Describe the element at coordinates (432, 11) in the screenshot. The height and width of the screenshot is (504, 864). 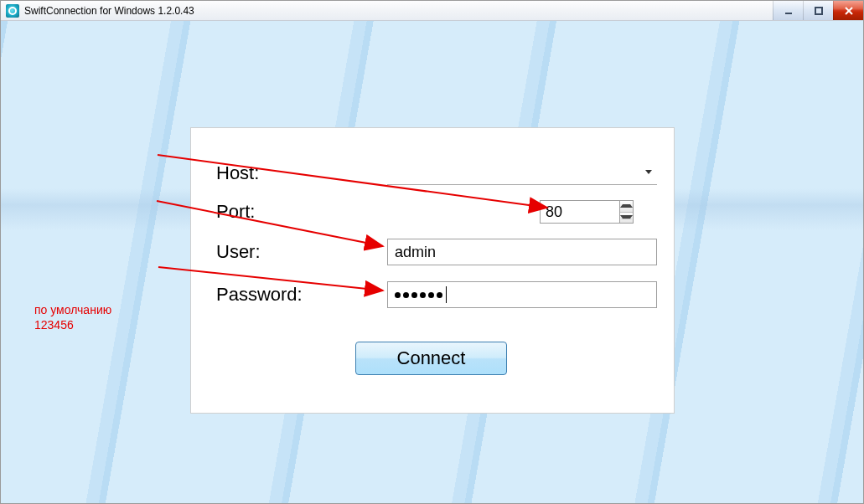
I see `title-bar: SwiftConnection for Windows 1.2.0.43` at that location.